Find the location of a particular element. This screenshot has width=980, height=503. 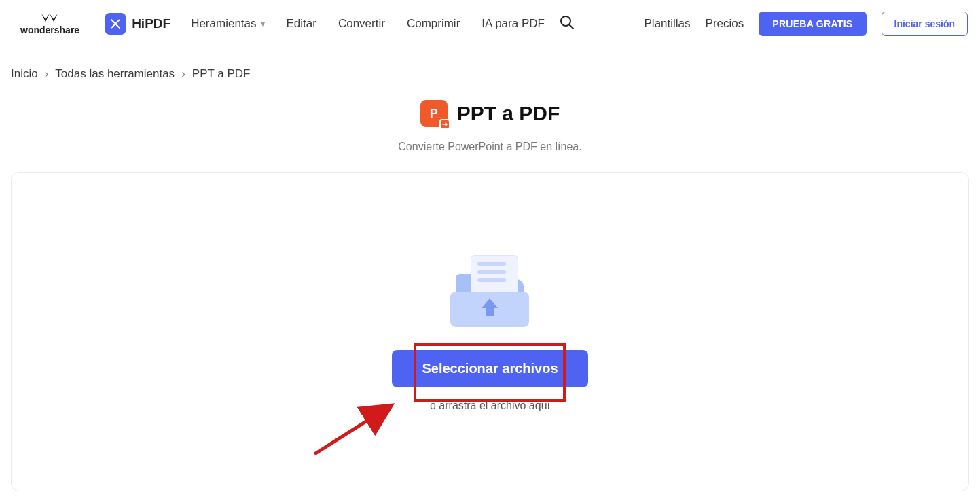

page-title: PPT a PDF is located at coordinates (509, 114).